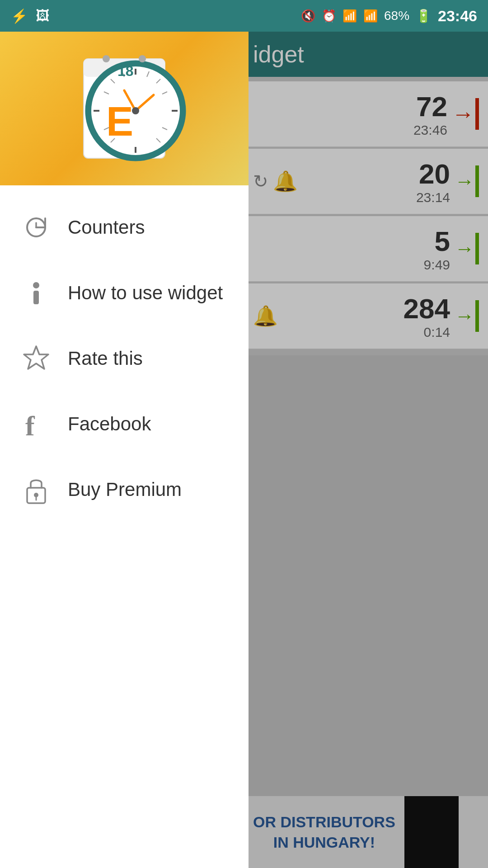 This screenshot has height=868, width=488. What do you see at coordinates (389, 16) in the screenshot?
I see `status-bar-right: 🔇 ⏰ 📶 📶 68% 🔋 23:46` at bounding box center [389, 16].